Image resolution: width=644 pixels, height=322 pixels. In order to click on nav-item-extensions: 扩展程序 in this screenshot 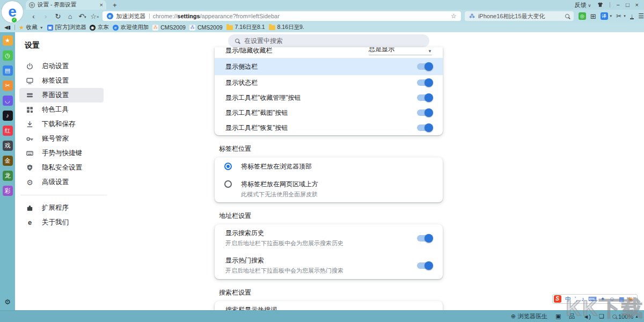, I will do `click(61, 208)`.